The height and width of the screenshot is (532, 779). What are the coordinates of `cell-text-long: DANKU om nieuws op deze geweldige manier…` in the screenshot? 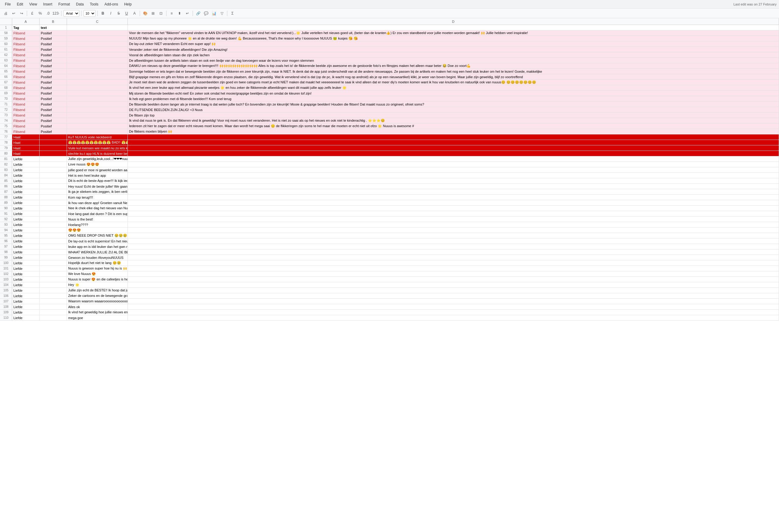 It's located at (453, 66).